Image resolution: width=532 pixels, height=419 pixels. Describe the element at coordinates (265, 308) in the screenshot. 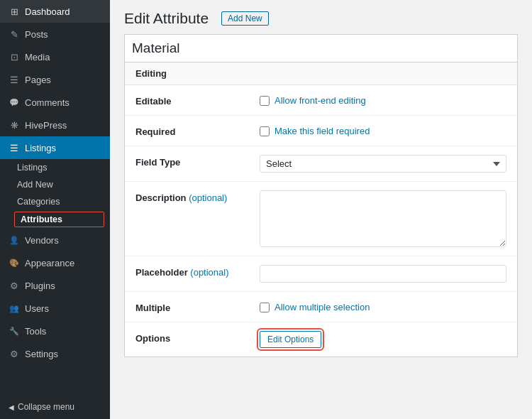

I see `multiple-checkbox` at that location.